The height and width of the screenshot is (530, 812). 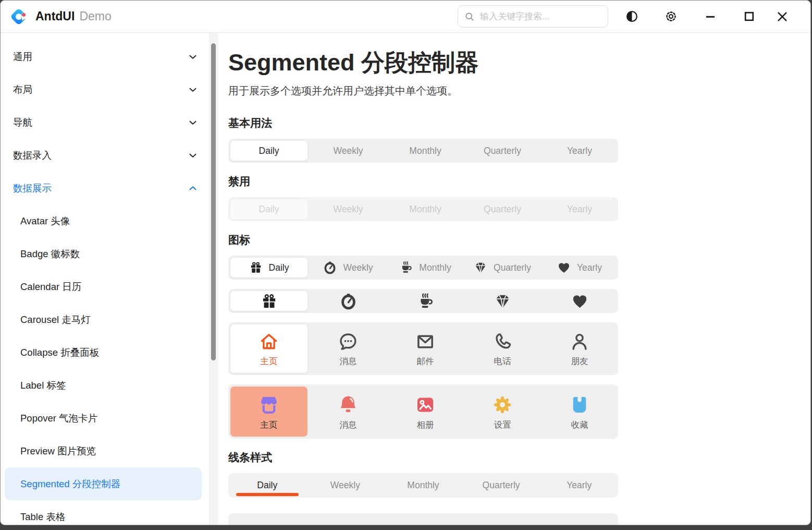 I want to click on sidebar-item-badge: Badge 徽标数, so click(x=103, y=254).